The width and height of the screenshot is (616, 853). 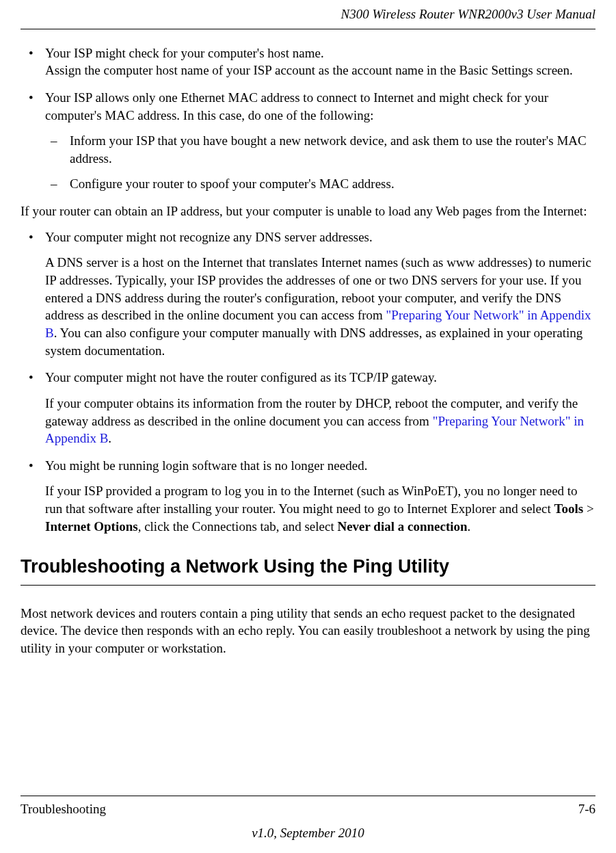 What do you see at coordinates (308, 15) in the screenshot?
I see `page-header: N300 Wireless Router WNR2000v3 User Manu…` at bounding box center [308, 15].